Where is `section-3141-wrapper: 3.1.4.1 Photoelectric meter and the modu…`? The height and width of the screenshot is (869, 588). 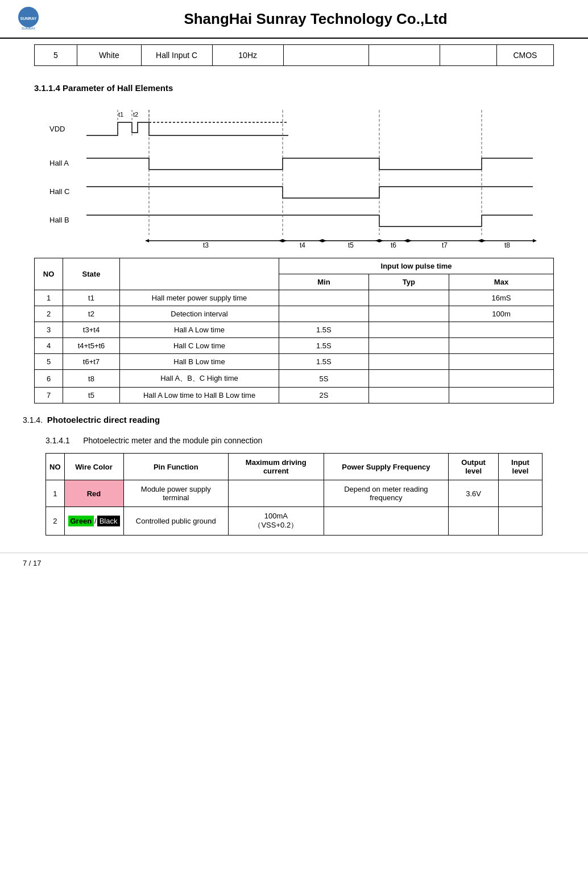
section-3141-wrapper: 3.1.4.1 Photoelectric meter and the modu… is located at coordinates (294, 438).